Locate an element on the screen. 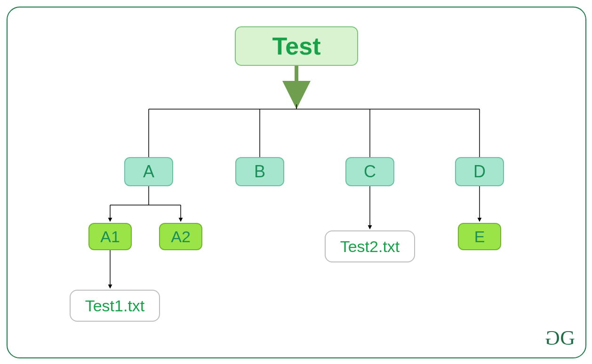 Image resolution: width=592 pixels, height=364 pixels. node-root-label: Test is located at coordinates (296, 46).